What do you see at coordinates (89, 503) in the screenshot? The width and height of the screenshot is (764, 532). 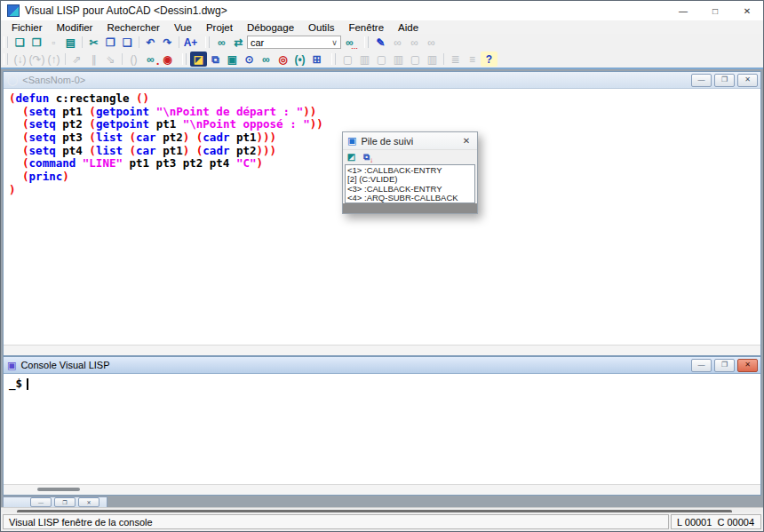 I see `stub-close-button: ✕` at bounding box center [89, 503].